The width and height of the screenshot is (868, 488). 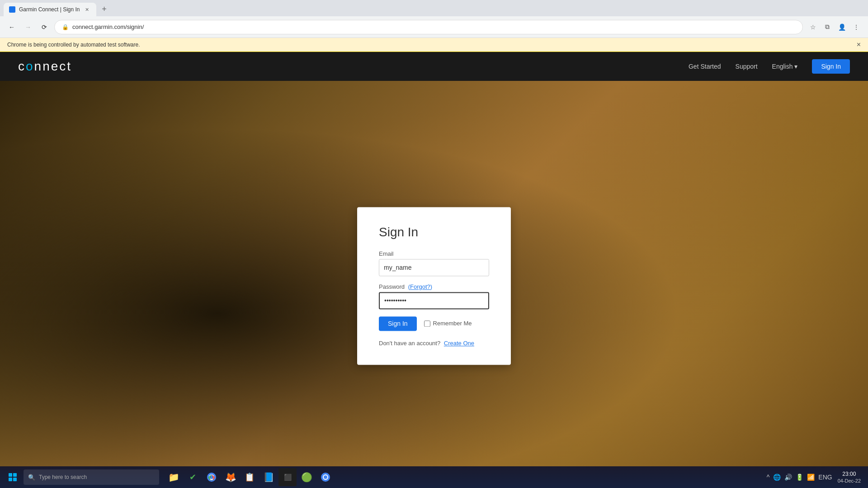 I want to click on warning-text: Chrome is being controlled by automated …, so click(x=73, y=45).